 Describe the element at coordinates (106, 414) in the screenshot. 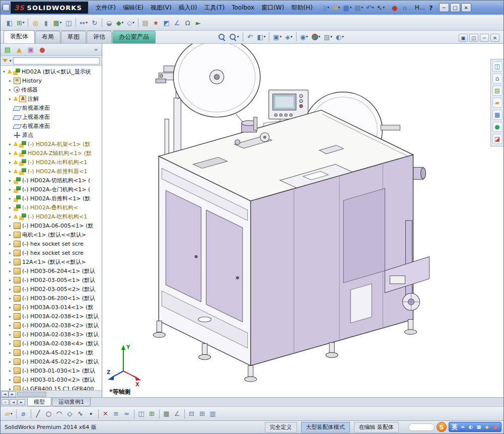

I see `trim-entities-icon: ✕` at that location.